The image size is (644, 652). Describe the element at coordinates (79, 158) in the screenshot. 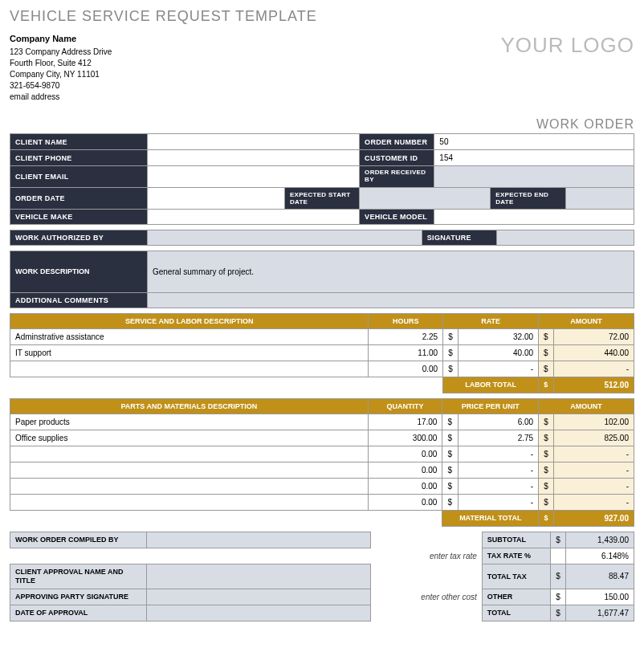

I see `label-client-phone: CLIENT PHONE` at that location.